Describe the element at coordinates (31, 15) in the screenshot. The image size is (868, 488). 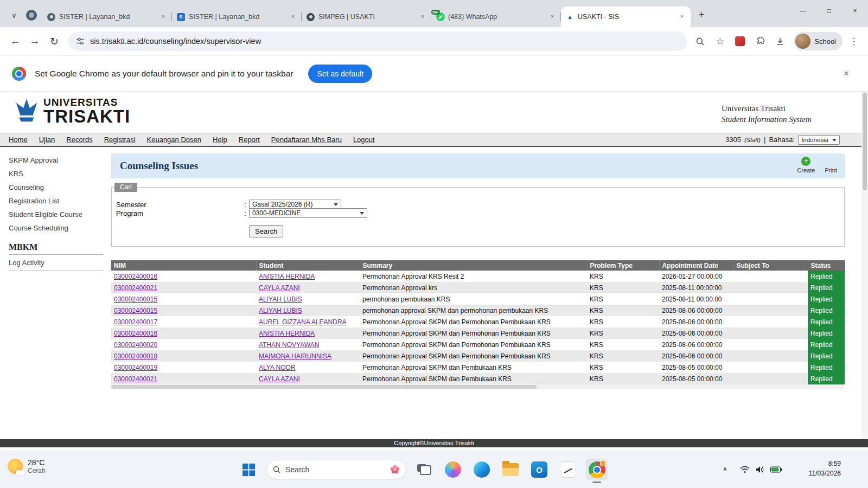
I see `pinned-tab-favicon` at that location.